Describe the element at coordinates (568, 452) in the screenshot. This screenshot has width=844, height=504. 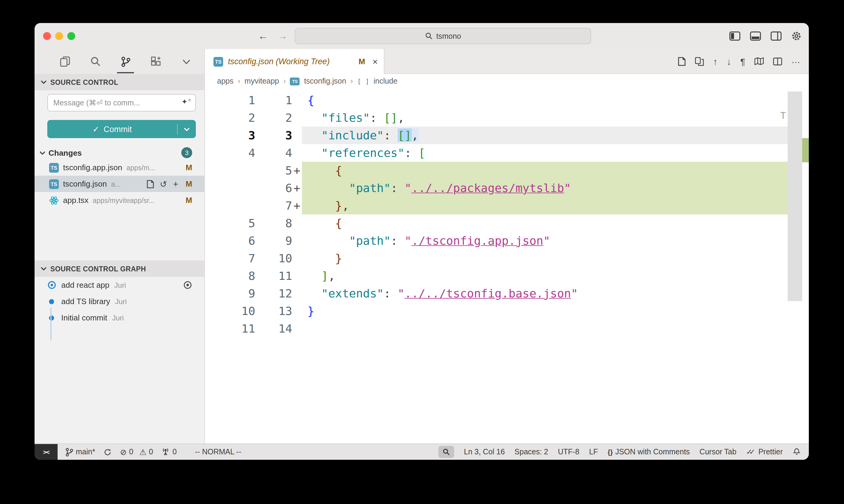
I see `encoding-indicator: UTF-8` at that location.